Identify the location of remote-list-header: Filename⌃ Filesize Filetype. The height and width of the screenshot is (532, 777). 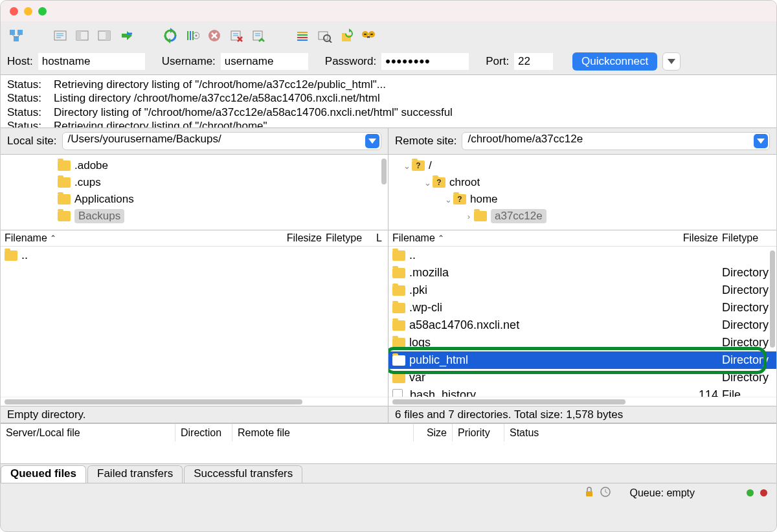
(583, 238).